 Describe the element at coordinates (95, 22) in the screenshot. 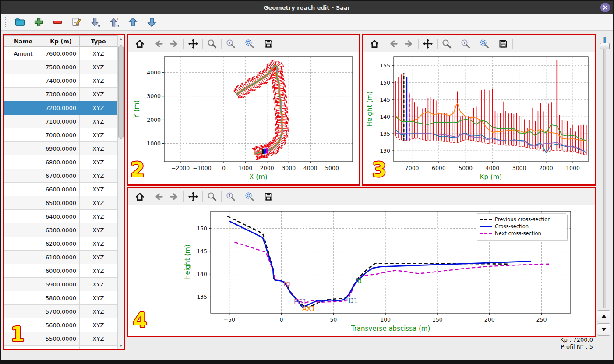

I see `sort-descending-button: 1 9` at that location.